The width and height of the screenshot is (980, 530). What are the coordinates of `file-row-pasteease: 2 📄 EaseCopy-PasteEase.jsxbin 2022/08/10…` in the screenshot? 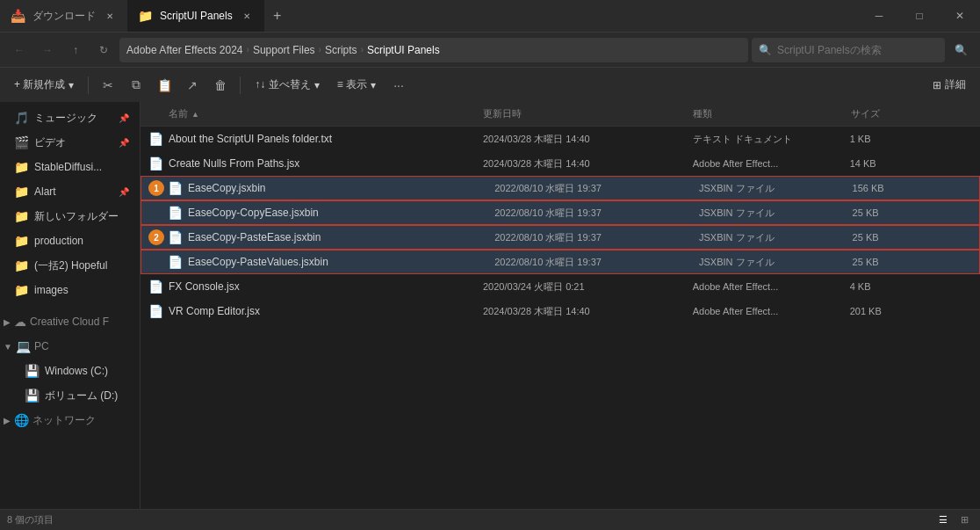 It's located at (560, 237).